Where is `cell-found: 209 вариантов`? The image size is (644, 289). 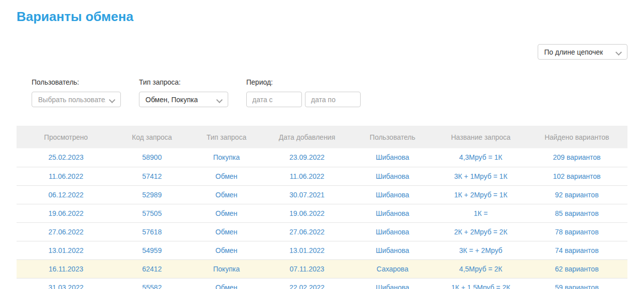 cell-found: 209 вариантов is located at coordinates (577, 157).